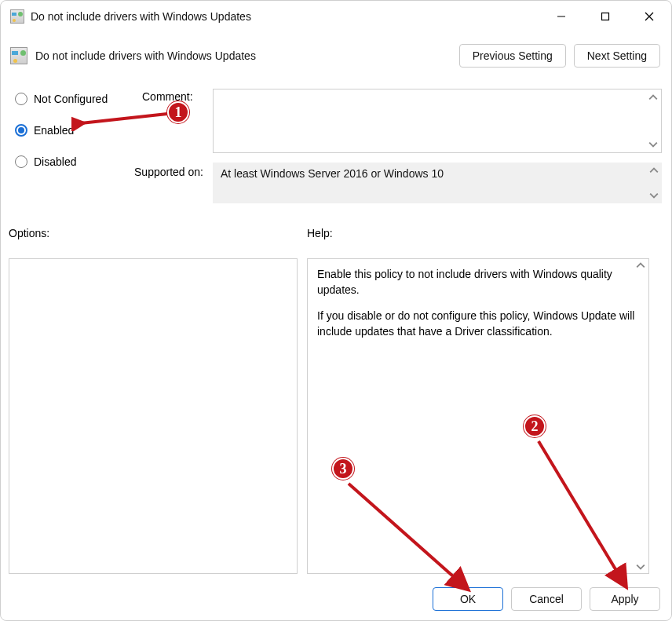 The height and width of the screenshot is (621, 672). I want to click on window-controls, so click(605, 16).